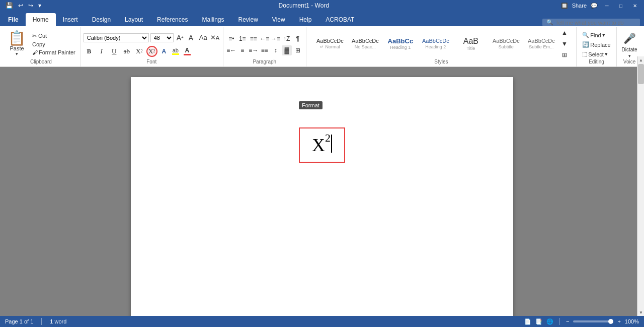  I want to click on clear-formatting-button: ✕A, so click(215, 38).